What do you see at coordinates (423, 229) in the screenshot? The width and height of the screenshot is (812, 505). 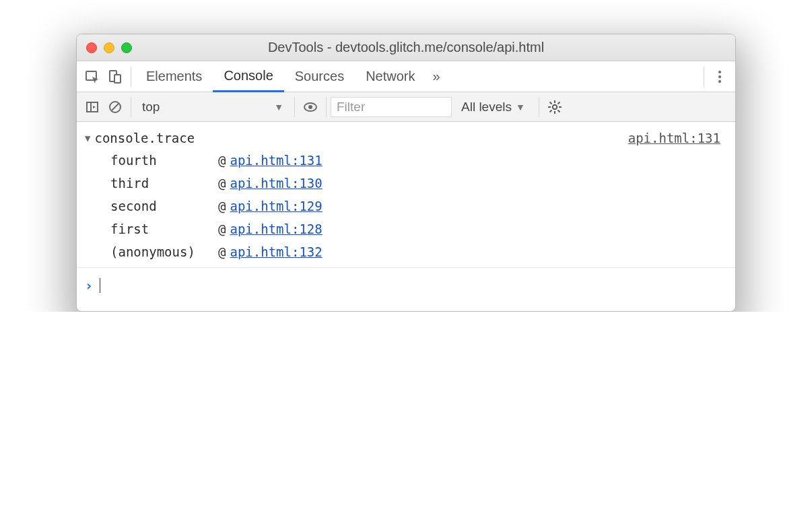 I see `stack-frame: first @ api.html:128` at bounding box center [423, 229].